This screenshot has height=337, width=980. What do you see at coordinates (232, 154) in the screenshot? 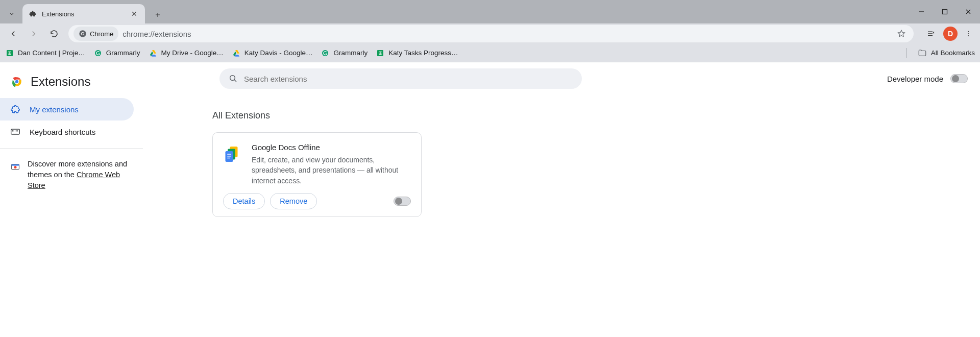
I see `google-docs-icon` at bounding box center [232, 154].